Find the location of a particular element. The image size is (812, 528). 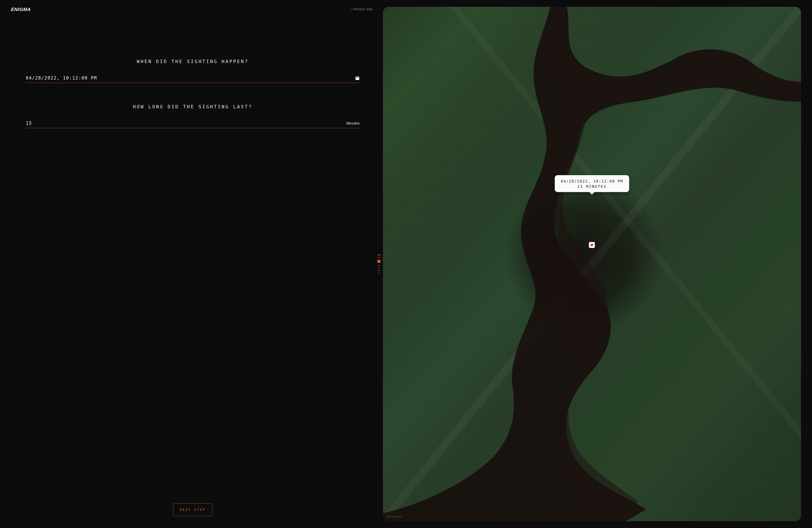

next-step-button: NEXT STEP is located at coordinates (193, 510).